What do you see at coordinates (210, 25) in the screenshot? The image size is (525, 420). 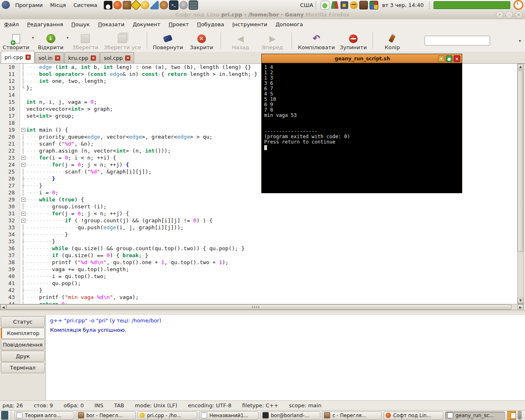 I see `menu-Побудова: Побудова` at bounding box center [210, 25].